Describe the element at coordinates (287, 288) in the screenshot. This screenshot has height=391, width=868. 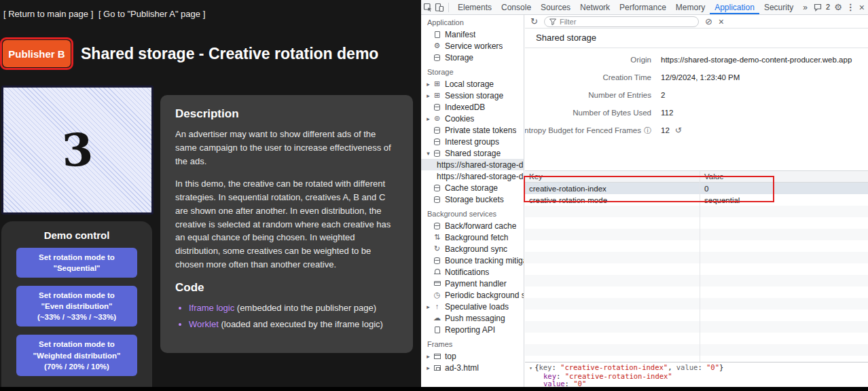
I see `code-heading: Code` at that location.